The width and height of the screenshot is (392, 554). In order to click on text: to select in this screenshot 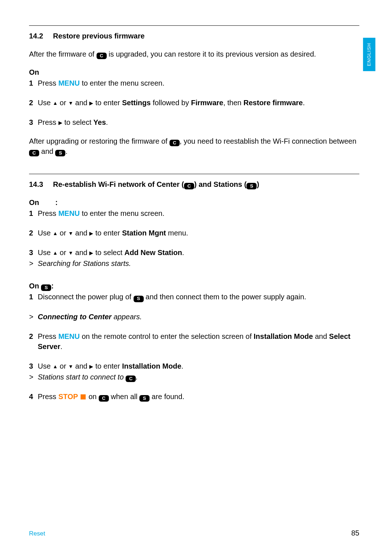, I will do `click(109, 253)`.